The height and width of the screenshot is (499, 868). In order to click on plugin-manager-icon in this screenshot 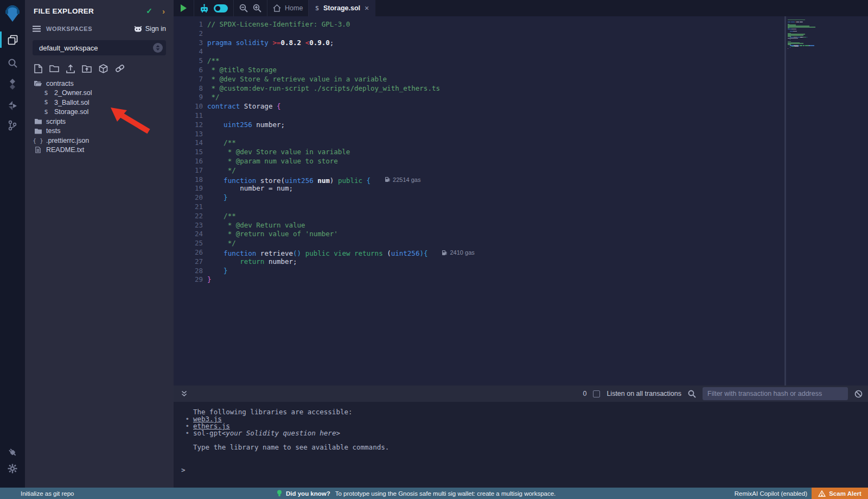, I will do `click(12, 452)`.